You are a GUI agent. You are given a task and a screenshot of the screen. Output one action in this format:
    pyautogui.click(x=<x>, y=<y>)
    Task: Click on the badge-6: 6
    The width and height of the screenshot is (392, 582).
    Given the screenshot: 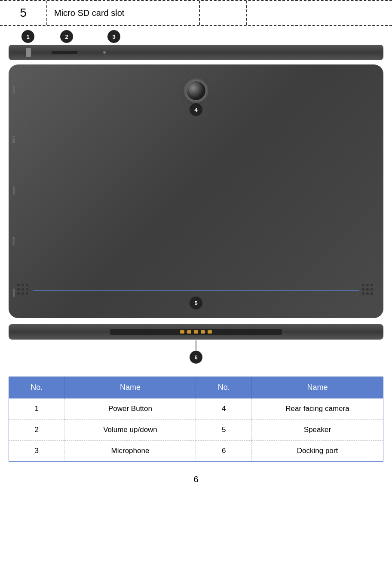 What is the action you would take?
    pyautogui.click(x=196, y=357)
    